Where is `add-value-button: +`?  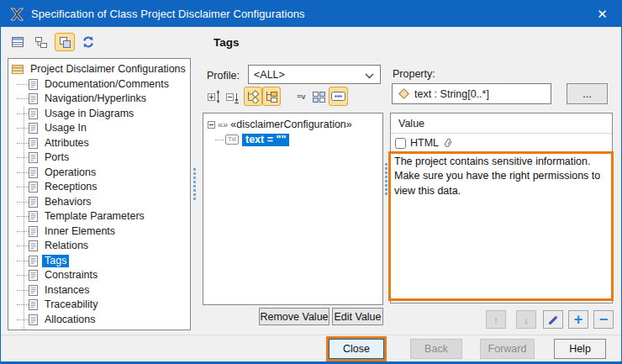
add-value-button: + is located at coordinates (578, 319).